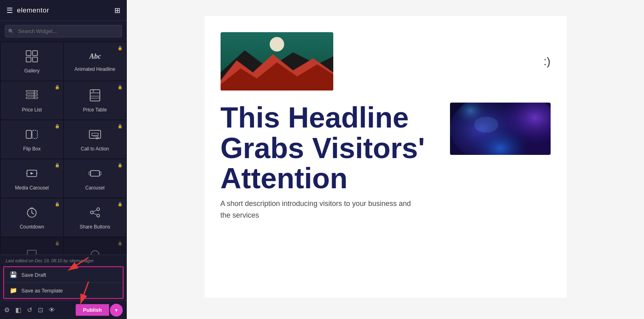 The height and width of the screenshot is (319, 644). I want to click on gallery-icon, so click(32, 57).